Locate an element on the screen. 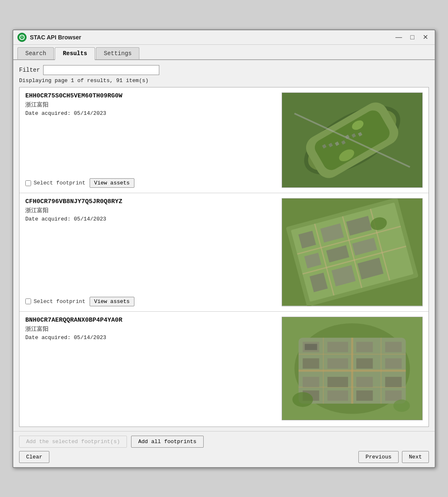 The image size is (448, 497). action-buttons-row: Add the selected footprint(s) Add all fo… is located at coordinates (224, 442).